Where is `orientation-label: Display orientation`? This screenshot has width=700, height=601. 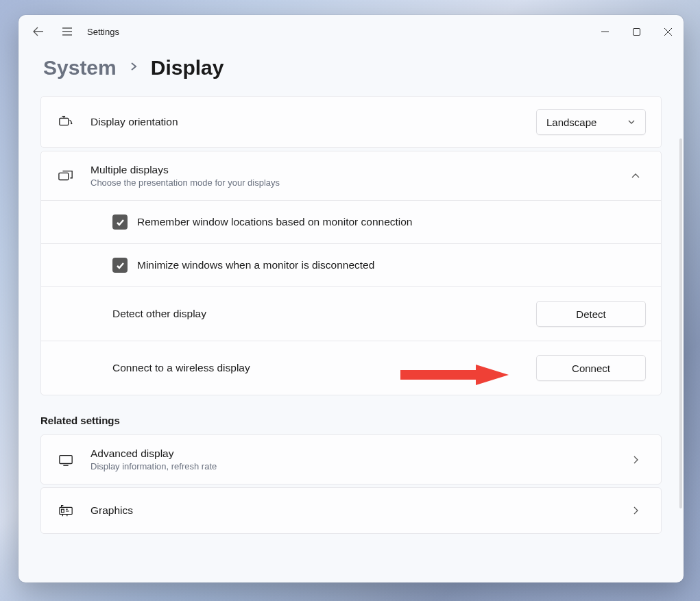 orientation-label: Display orientation is located at coordinates (313, 122).